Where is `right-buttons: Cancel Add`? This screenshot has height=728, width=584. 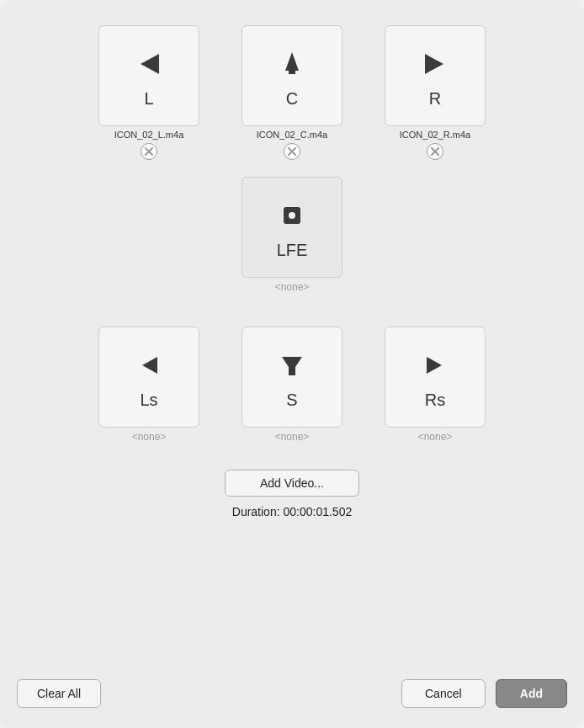 right-buttons: Cancel Add is located at coordinates (485, 693).